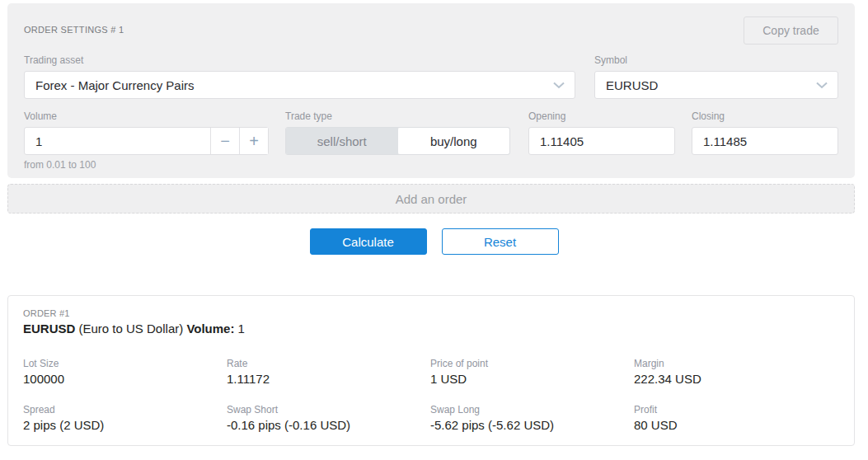  I want to click on panel-title: ORDER SETTINGS # 1, so click(74, 26).